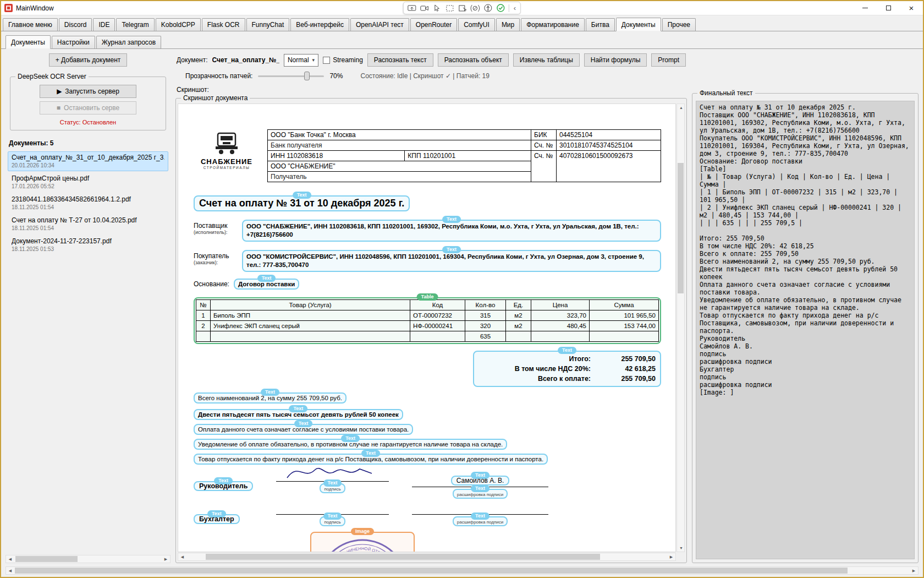 The width and height of the screenshot is (924, 578). What do you see at coordinates (104, 24) in the screenshot?
I see `tab-ide: IDE` at bounding box center [104, 24].